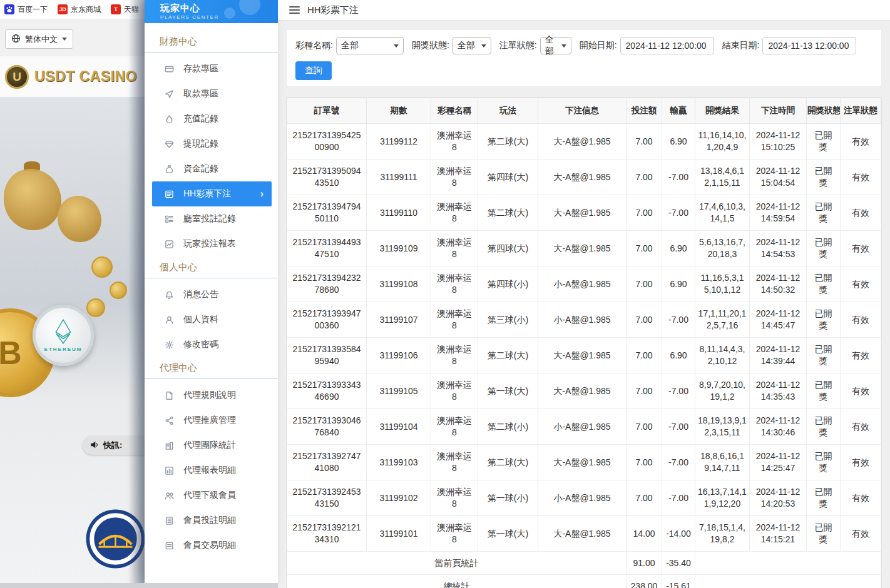  Describe the element at coordinates (212, 495) in the screenshot. I see `sidebar-item: 代理下級會員` at that location.